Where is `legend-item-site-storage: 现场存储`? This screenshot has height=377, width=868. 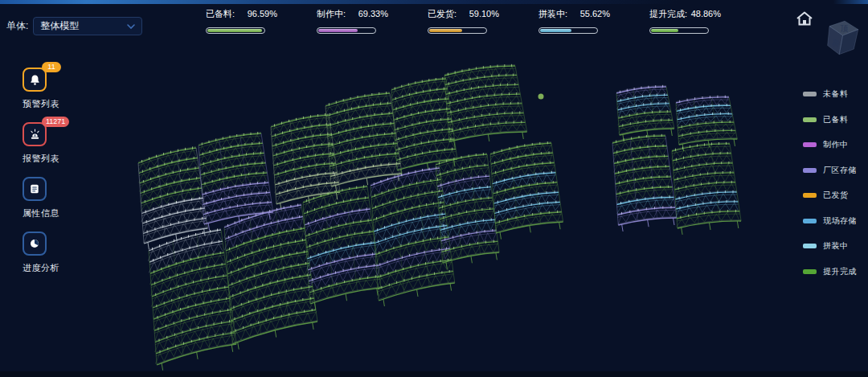
legend-item-site-storage: 现场存储 is located at coordinates (829, 221).